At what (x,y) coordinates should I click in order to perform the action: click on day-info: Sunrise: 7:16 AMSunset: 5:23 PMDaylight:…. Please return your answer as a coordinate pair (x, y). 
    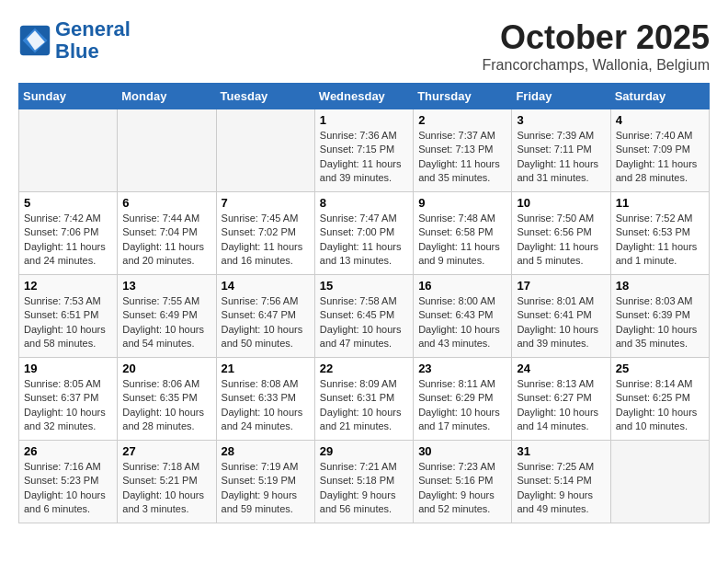
    Looking at the image, I should click on (68, 488).